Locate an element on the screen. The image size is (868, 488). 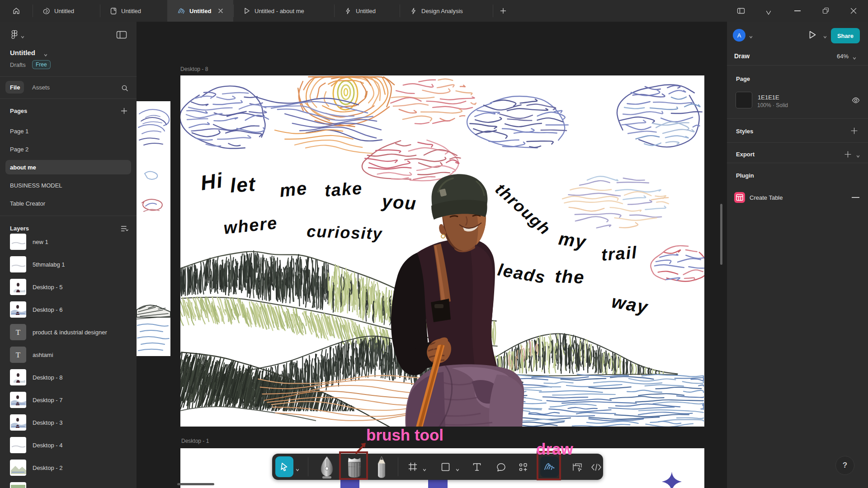
svg-text: my is located at coordinates (572, 240).